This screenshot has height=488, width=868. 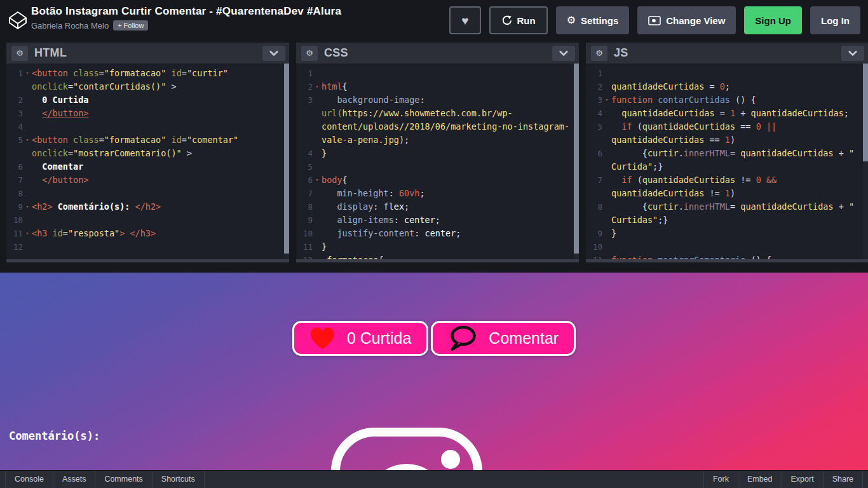 I want to click on code-line: Curtida";}, so click(x=727, y=166).